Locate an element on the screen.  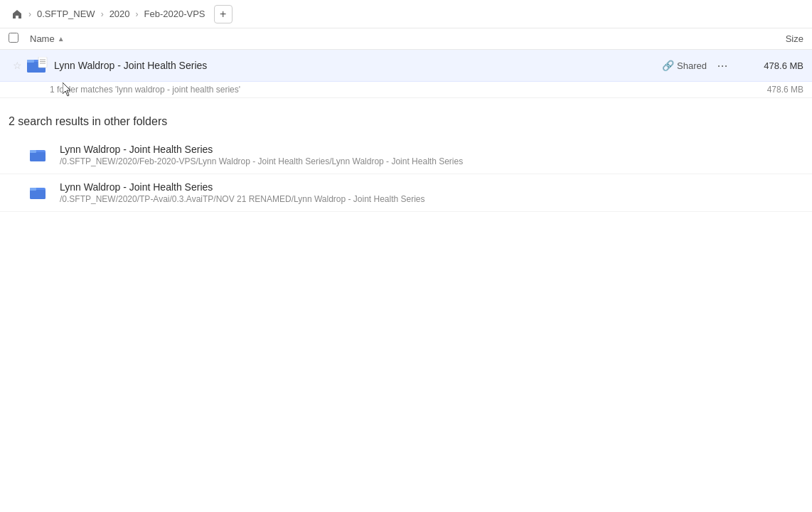
match-count-size: 478.6 MB is located at coordinates (785, 90).